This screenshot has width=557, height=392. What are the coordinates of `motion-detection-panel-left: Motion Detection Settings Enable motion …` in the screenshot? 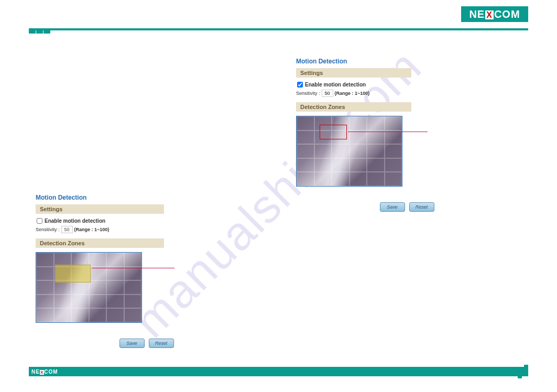 It's located at (117, 271).